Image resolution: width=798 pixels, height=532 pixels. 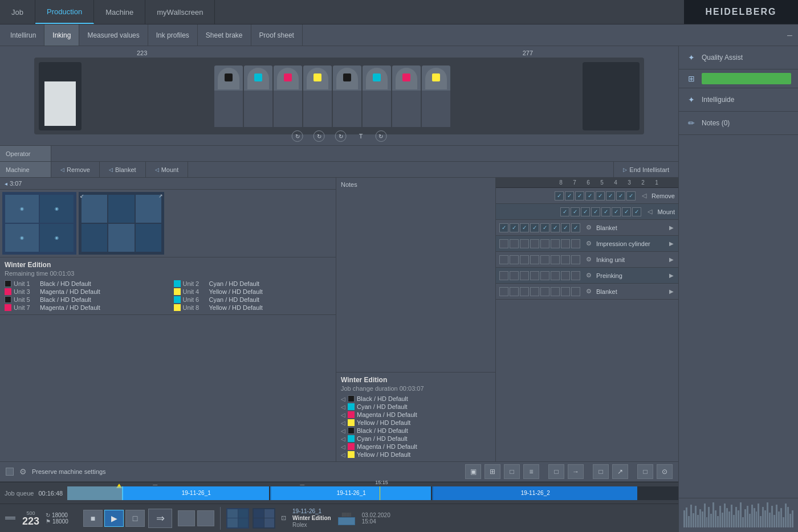 I want to click on check-p5, so click(x=535, y=276).